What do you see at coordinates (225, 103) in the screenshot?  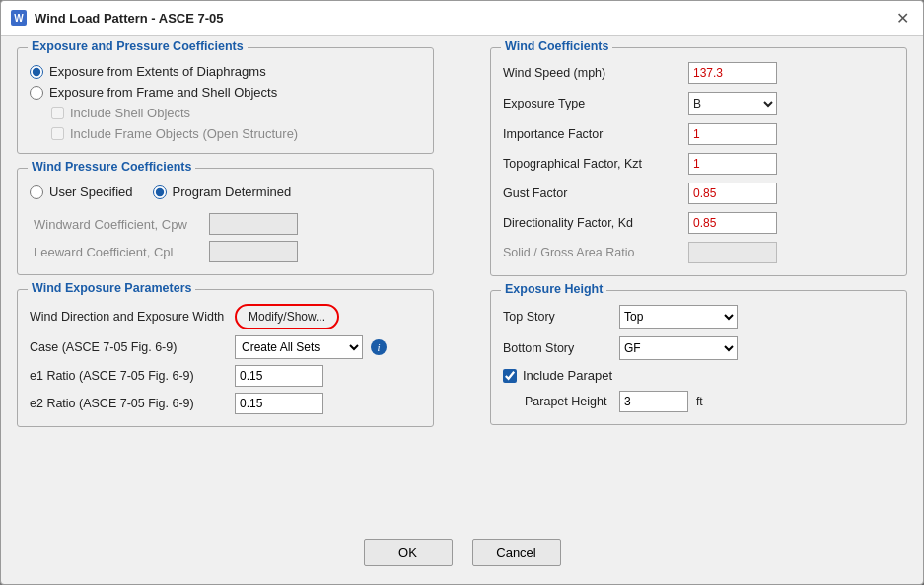 I see `exposure-pressure-content: Exposure from Extents of Diaphragms Expo…` at bounding box center [225, 103].